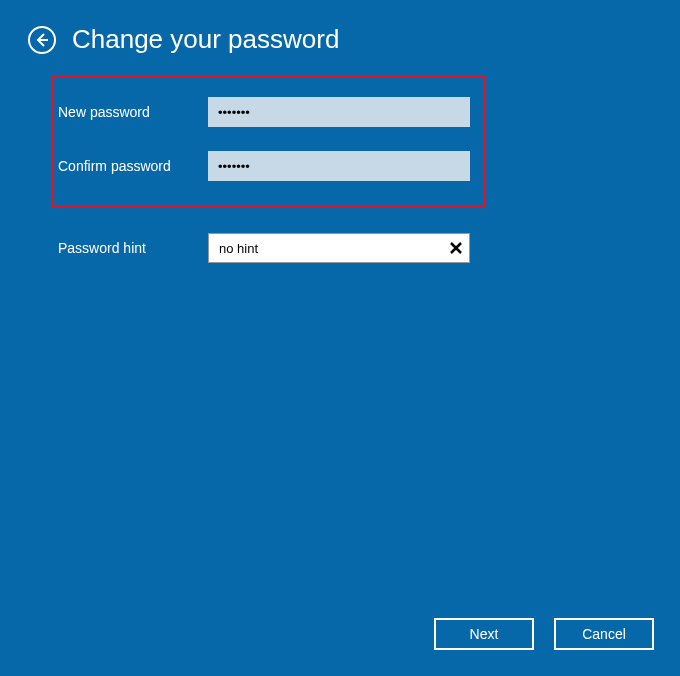 Image resolution: width=680 pixels, height=676 pixels. I want to click on confirm-password-label: Confirm password, so click(133, 166).